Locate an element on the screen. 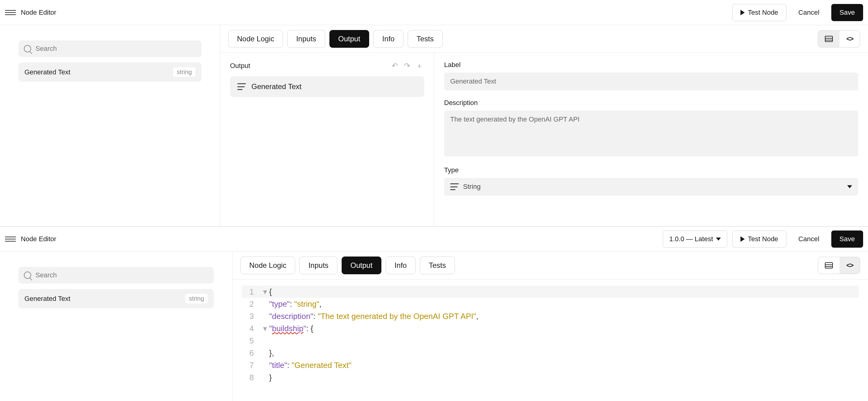 The image size is (868, 401). undo-icon: ↶ is located at coordinates (395, 66).